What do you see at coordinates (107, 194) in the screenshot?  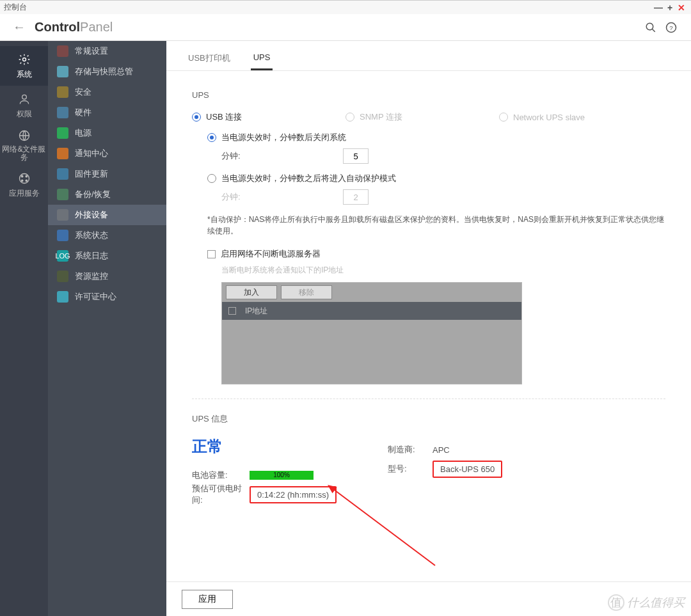 I see `sidebar-item-backup: 备份/恢复` at bounding box center [107, 194].